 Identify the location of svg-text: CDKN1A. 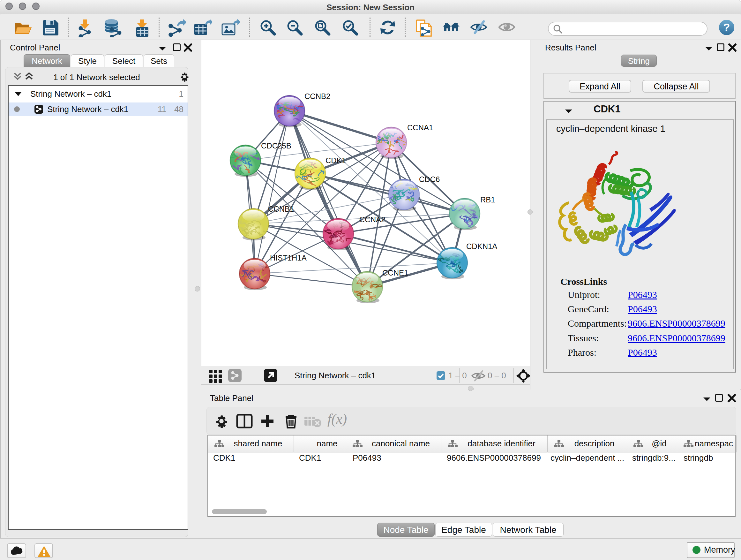
(482, 246).